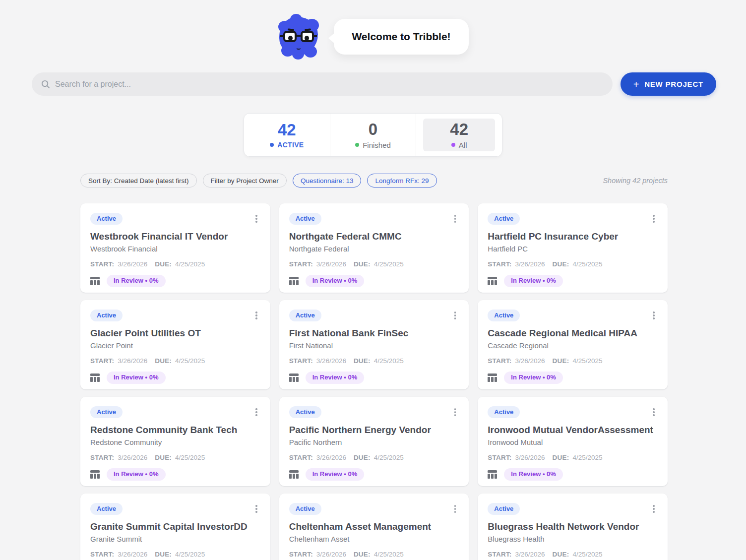 The width and height of the screenshot is (746, 560). Describe the element at coordinates (176, 248) in the screenshot. I see `project-card: Active Westbrook Financial IT Vendor Wes…` at that location.